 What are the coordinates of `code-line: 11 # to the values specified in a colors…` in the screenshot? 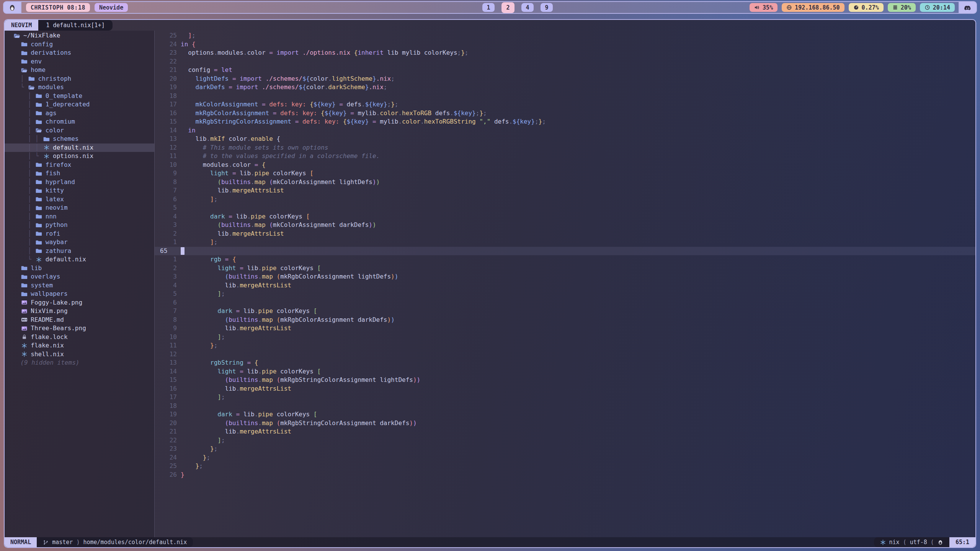 It's located at (565, 156).